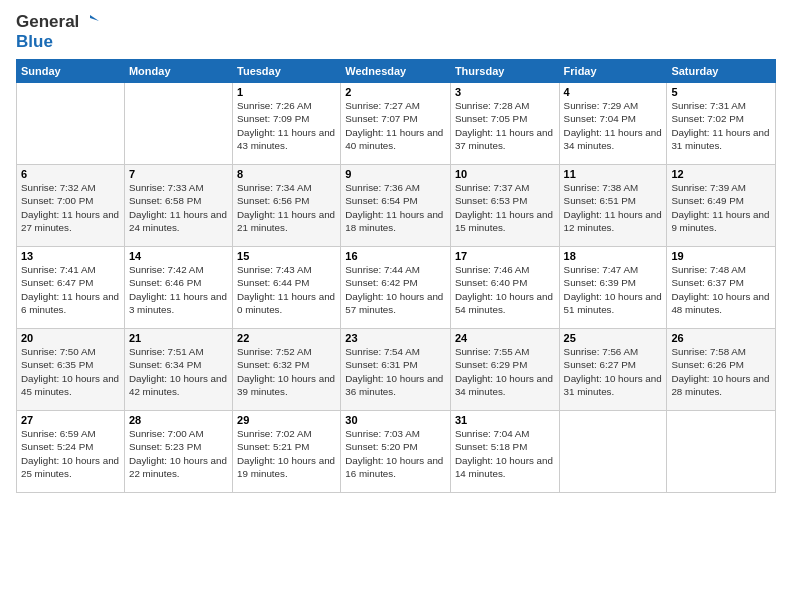 The width and height of the screenshot is (792, 612). I want to click on calendar-cell: 1Sunrise: 7:26 AMSunset: 7:09 PMDaylight…, so click(287, 124).